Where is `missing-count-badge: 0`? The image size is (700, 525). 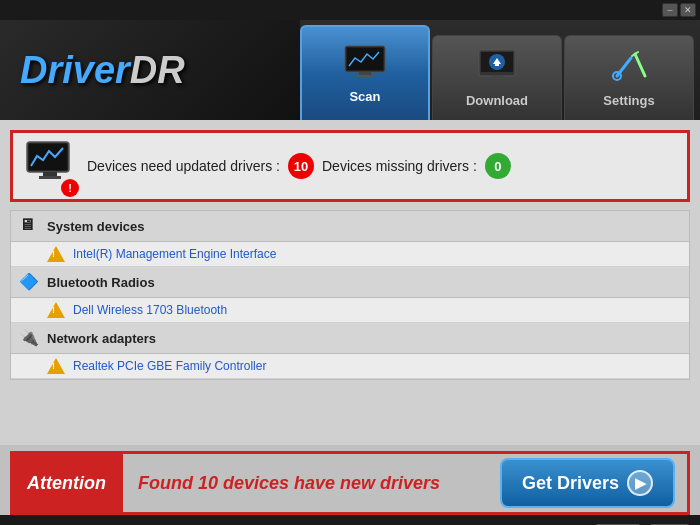 missing-count-badge: 0 is located at coordinates (498, 166).